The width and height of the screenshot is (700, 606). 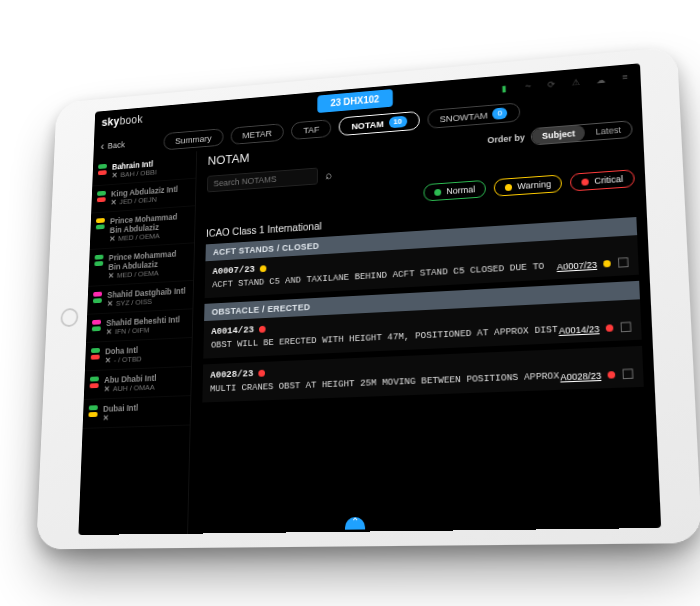 What do you see at coordinates (138, 343) in the screenshot?
I see `airport-sidebar: Bahrain Intl✕BAH / OBBIKing Abdulaziz In…` at bounding box center [138, 343].